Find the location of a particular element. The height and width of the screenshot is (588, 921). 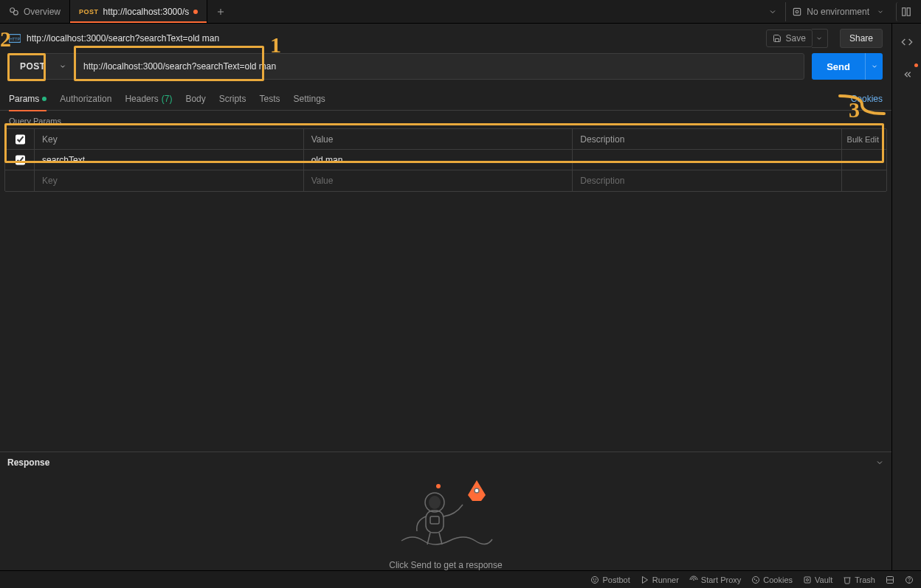

send-label: Send is located at coordinates (838, 66).